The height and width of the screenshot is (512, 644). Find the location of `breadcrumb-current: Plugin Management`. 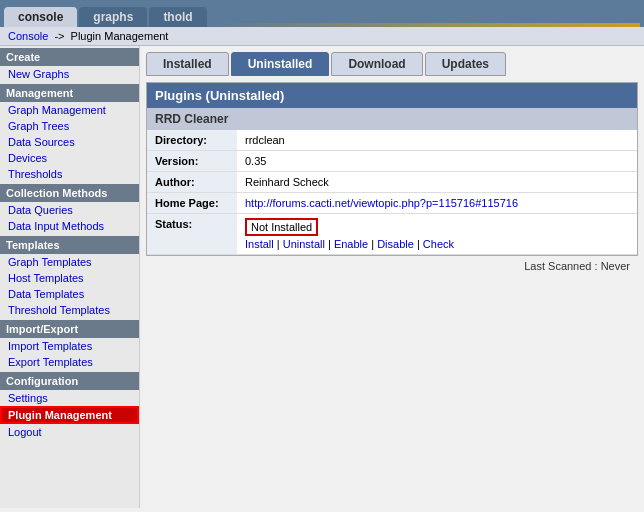

breadcrumb-current: Plugin Management is located at coordinates (120, 36).